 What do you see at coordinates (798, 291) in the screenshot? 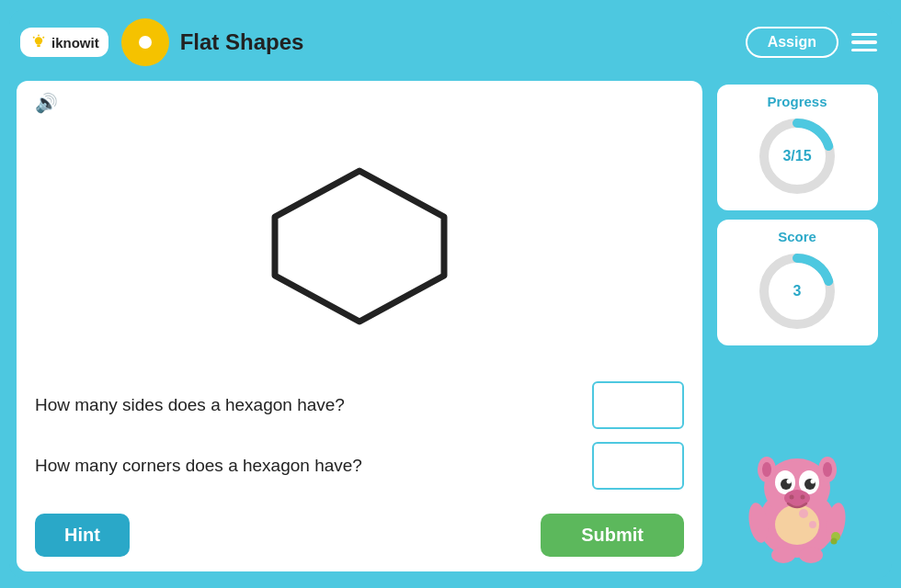
I see `score-value: 3` at bounding box center [798, 291].